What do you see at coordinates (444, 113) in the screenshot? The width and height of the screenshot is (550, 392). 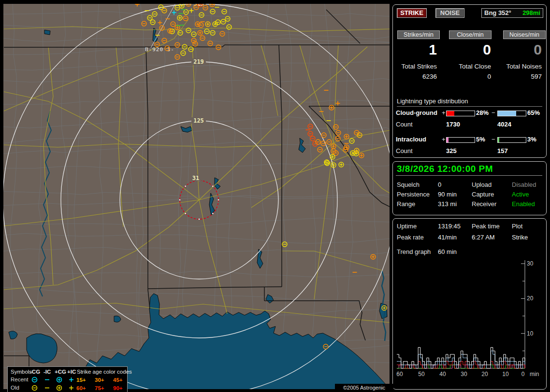 I see `cg-plus-sign: +` at bounding box center [444, 113].